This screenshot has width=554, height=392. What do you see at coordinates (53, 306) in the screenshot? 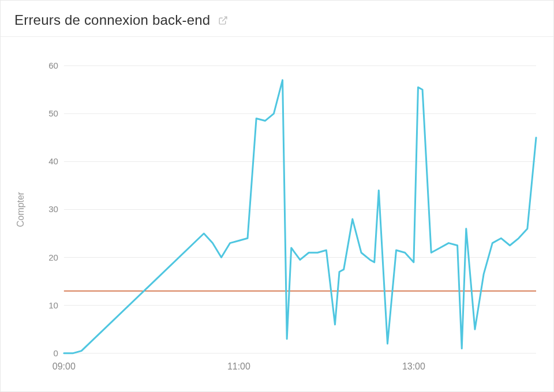
I see `y-tick-label: 10` at bounding box center [53, 306].